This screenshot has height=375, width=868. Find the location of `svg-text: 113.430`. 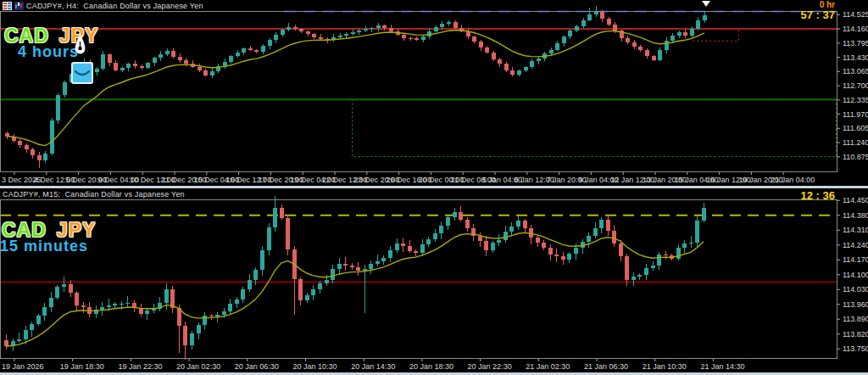

svg-text: 113.430 is located at coordinates (855, 58).